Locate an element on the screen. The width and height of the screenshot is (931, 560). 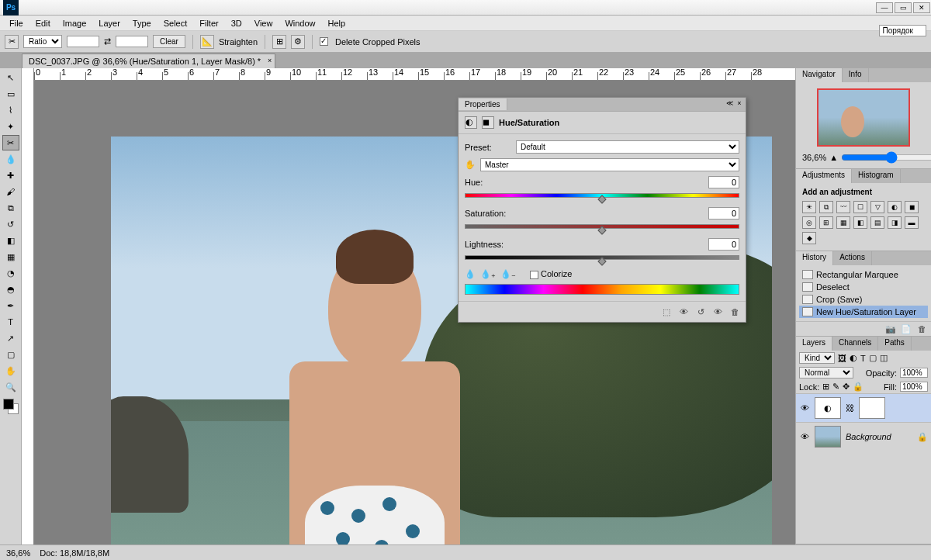
grid-icon: ⊞ is located at coordinates (279, 42).